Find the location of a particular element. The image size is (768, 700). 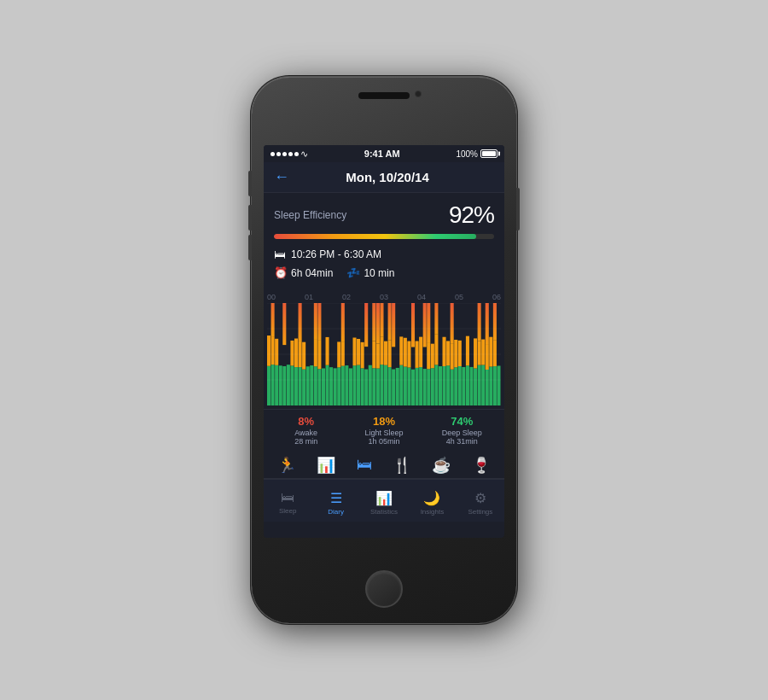

tab-sleep: 🛏 Sleep is located at coordinates (288, 500).